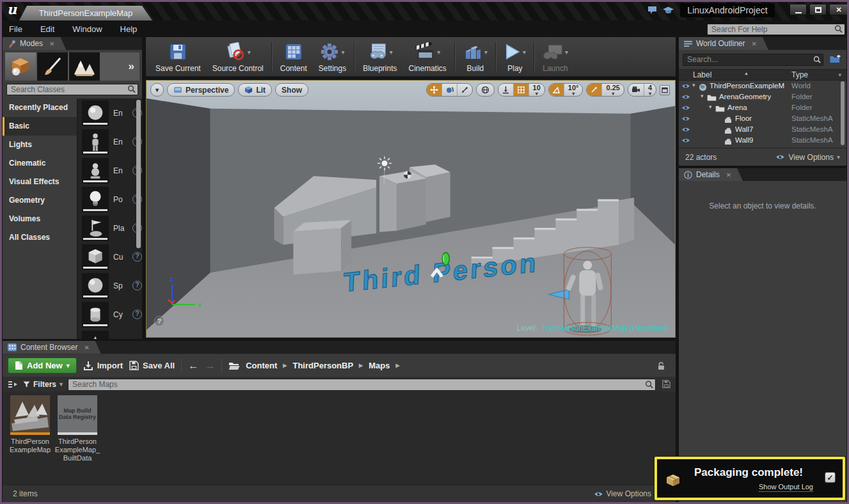 The width and height of the screenshot is (849, 504). Describe the element at coordinates (40, 127) in the screenshot. I see `category-basic: Basic` at that location.